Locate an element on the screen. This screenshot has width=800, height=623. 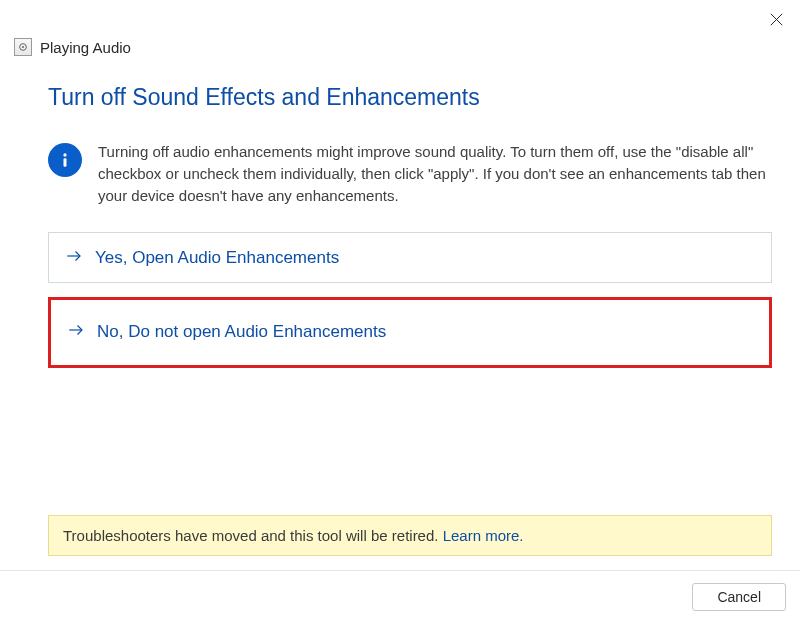
footer: Cancel is located at coordinates (400, 596).